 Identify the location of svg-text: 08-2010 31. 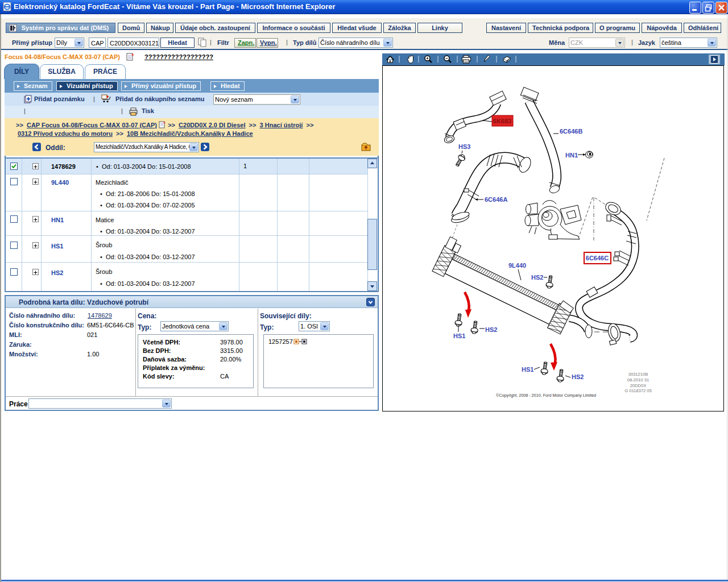
(638, 380).